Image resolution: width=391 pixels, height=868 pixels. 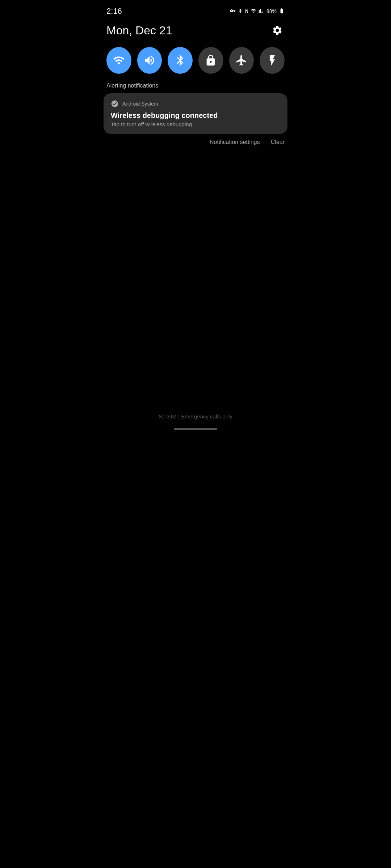 I want to click on battery-percent: 88%, so click(x=272, y=11).